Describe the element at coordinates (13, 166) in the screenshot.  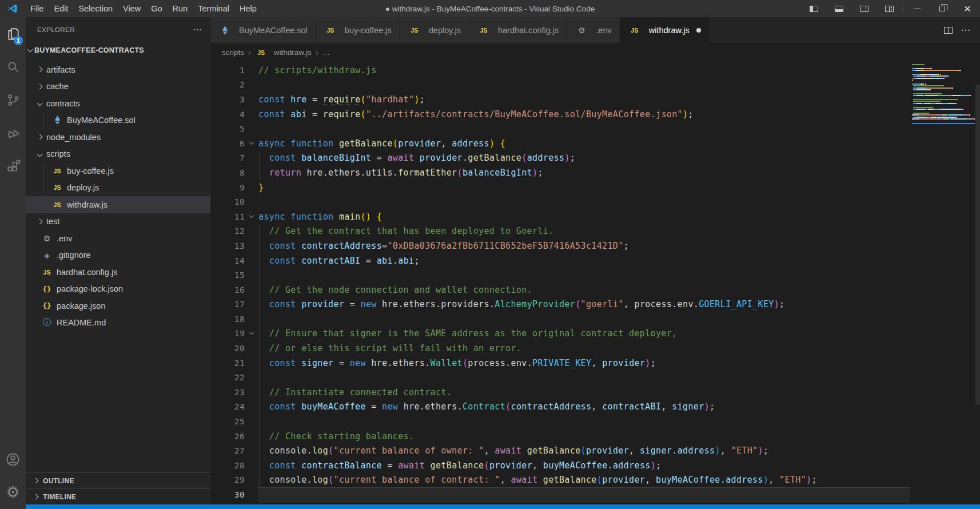
I see `extensions-icon` at that location.